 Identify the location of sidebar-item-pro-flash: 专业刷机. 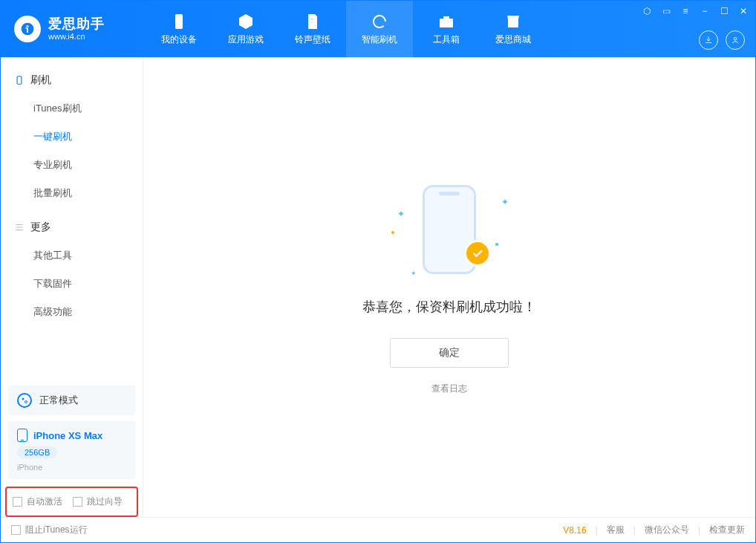
(71, 165).